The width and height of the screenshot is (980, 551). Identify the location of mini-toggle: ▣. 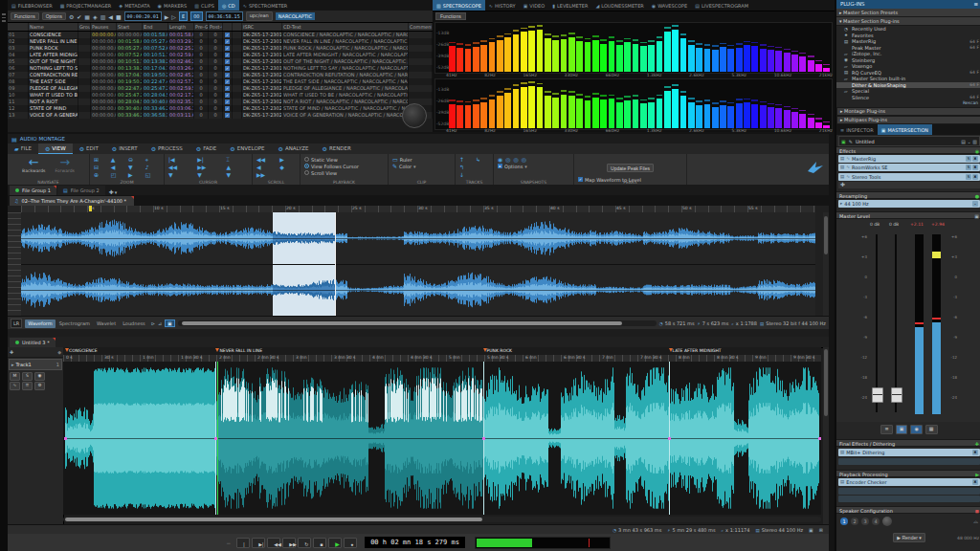
(170, 323).